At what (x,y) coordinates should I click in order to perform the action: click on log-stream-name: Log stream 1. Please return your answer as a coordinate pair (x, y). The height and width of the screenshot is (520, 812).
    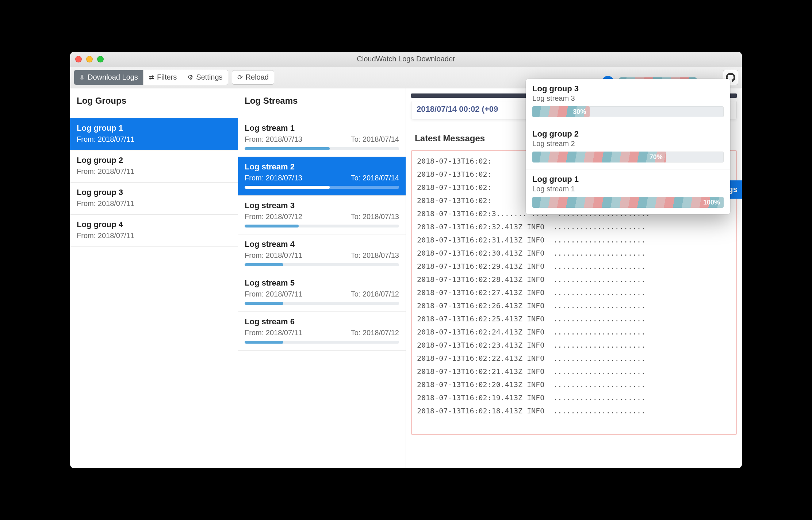
    Looking at the image, I should click on (322, 128).